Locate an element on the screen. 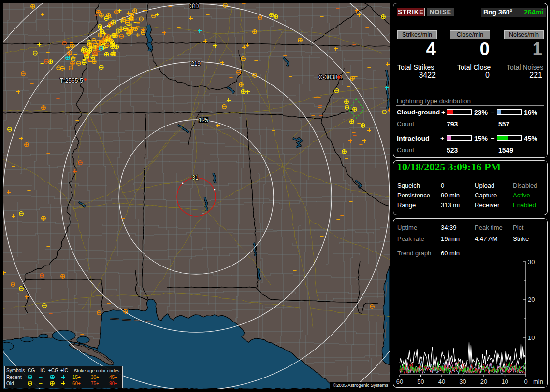 The height and width of the screenshot is (392, 550). svg-text: 15+ is located at coordinates (76, 378).